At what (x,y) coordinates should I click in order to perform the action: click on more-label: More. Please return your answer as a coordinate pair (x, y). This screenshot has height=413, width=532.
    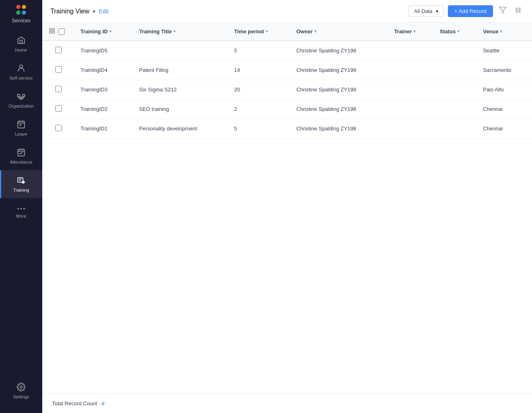
    Looking at the image, I should click on (21, 216).